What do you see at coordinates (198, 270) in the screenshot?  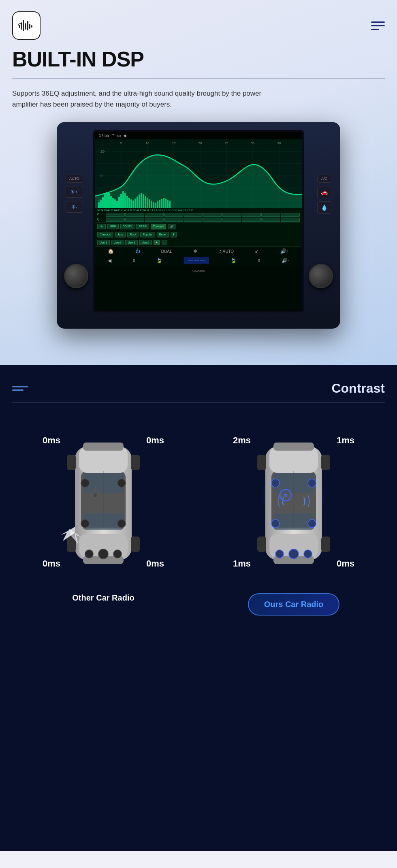 I see `brand-label: Seicane` at bounding box center [198, 270].